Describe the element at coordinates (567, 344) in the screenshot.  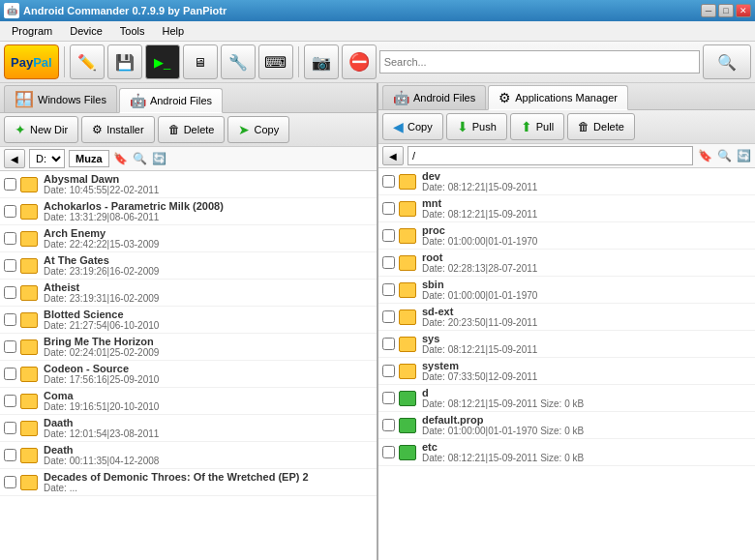
I see `list-item: sys Date: 08:12:21|15-09-2011` at that location.